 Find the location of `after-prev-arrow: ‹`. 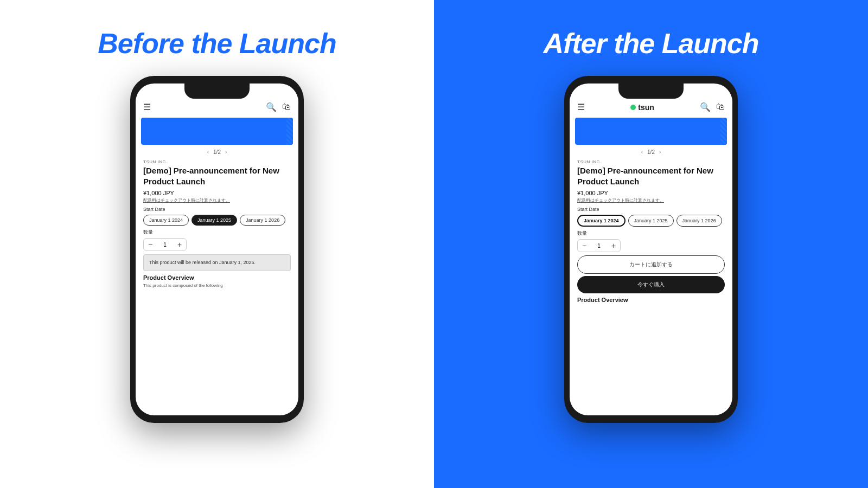

after-prev-arrow: ‹ is located at coordinates (642, 152).